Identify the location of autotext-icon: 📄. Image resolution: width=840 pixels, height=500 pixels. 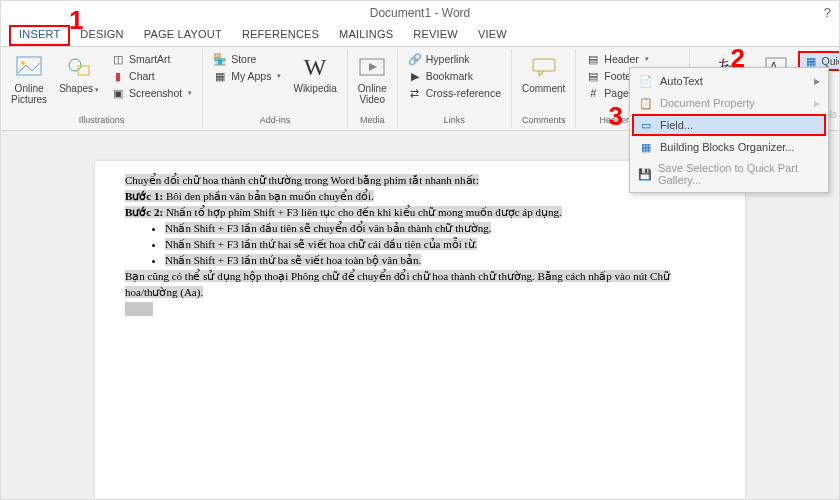
(646, 81).